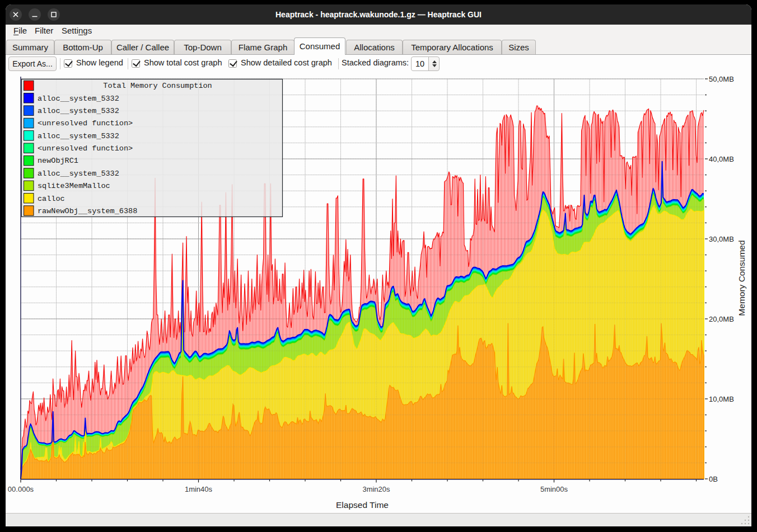 The image size is (757, 532). What do you see at coordinates (721, 319) in the screenshot?
I see `svg-text: 20,0MB` at bounding box center [721, 319].